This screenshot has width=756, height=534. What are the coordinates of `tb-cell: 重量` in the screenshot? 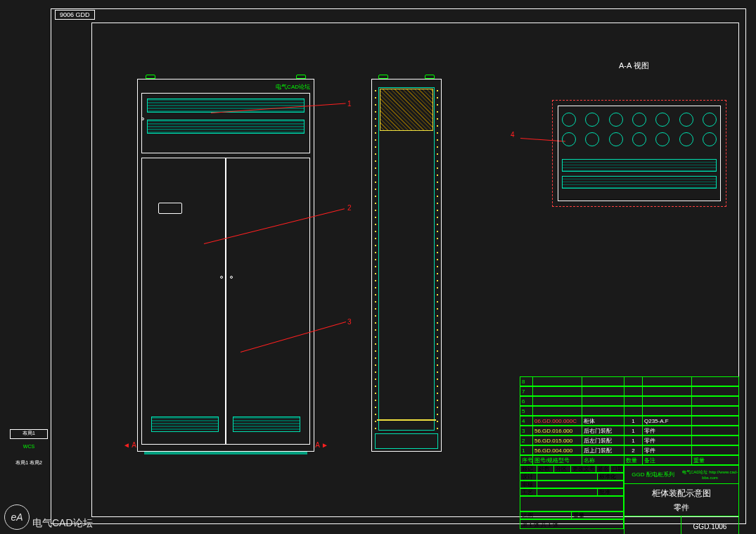 It's located at (598, 515).